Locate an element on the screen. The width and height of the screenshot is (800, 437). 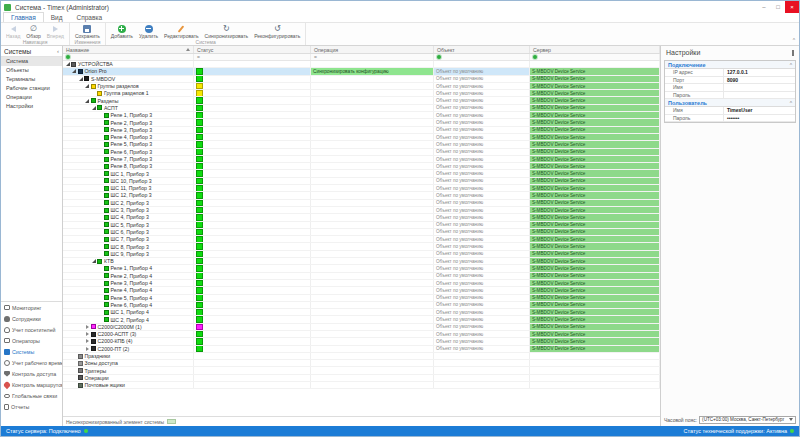
tree-row: Реле 4, Прибор 3Объект по умолчаниюS-MBD… is located at coordinates (362, 138).